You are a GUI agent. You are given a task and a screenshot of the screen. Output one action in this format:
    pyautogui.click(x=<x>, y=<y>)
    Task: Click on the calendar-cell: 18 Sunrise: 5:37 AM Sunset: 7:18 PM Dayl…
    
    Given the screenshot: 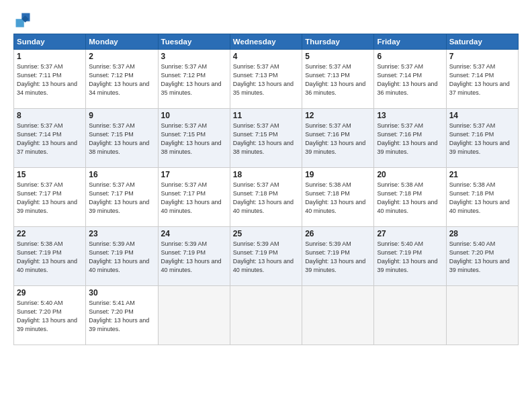 What is the action you would take?
    pyautogui.click(x=266, y=197)
    